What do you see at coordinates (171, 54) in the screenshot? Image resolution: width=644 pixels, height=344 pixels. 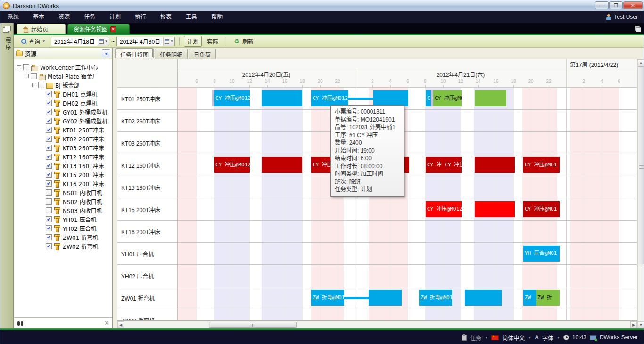 I see `view-tab-任务明细: 任务明细` at bounding box center [171, 54].